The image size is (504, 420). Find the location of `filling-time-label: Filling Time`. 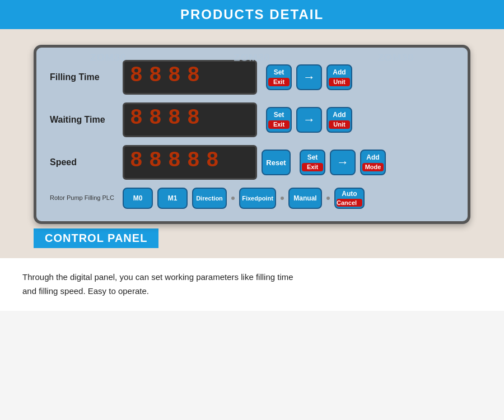

filling-time-label: Filling Time is located at coordinates (86, 77).